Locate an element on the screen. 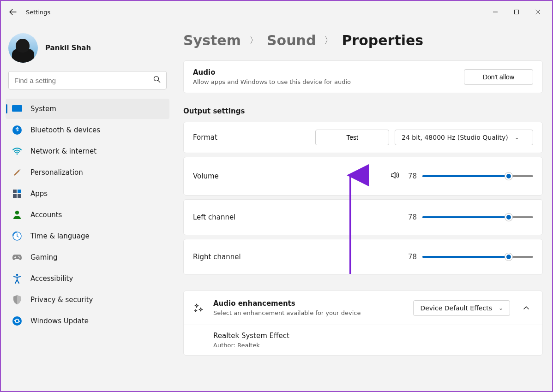 This screenshot has width=553, height=392. left-channel-slider is located at coordinates (478, 217).